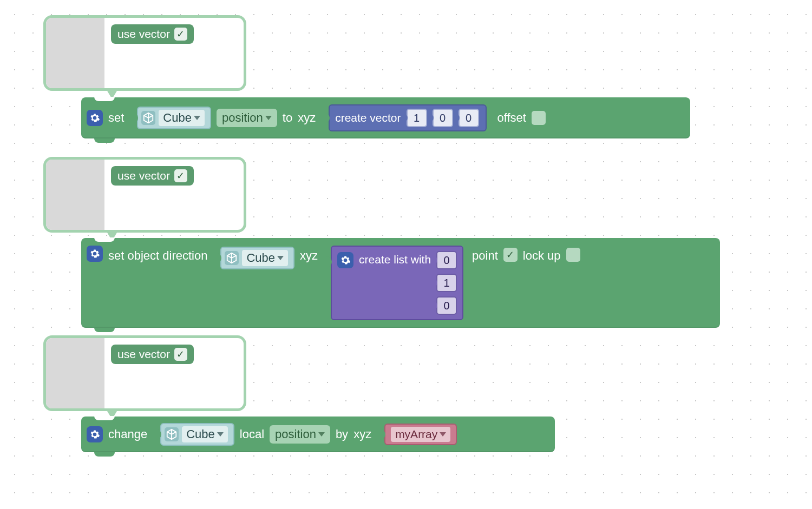 The width and height of the screenshot is (812, 509). What do you see at coordinates (368, 118) in the screenshot?
I see `create-vector-label: create vector` at bounding box center [368, 118].